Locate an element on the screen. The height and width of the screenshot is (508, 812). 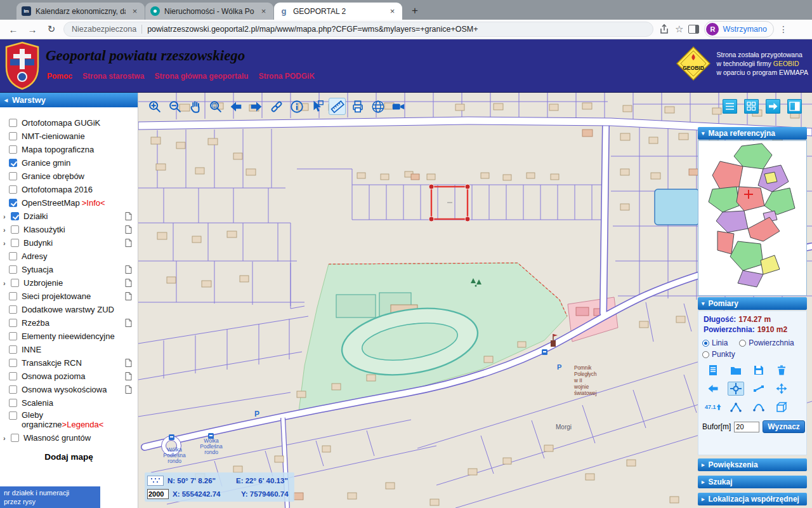
address-bar: Niezabezpieczona powiatrzeszowski.geopor… is located at coordinates (358, 29).